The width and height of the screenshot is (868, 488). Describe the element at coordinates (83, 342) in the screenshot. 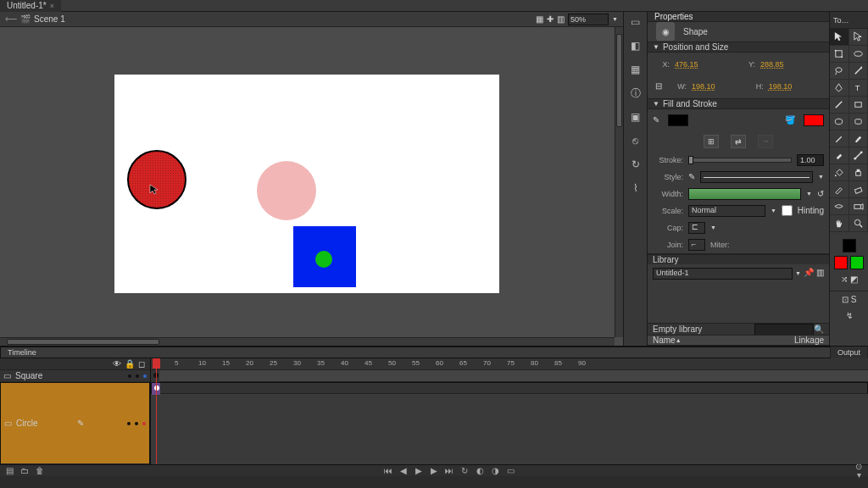

I see `hscroll-thumb` at that location.